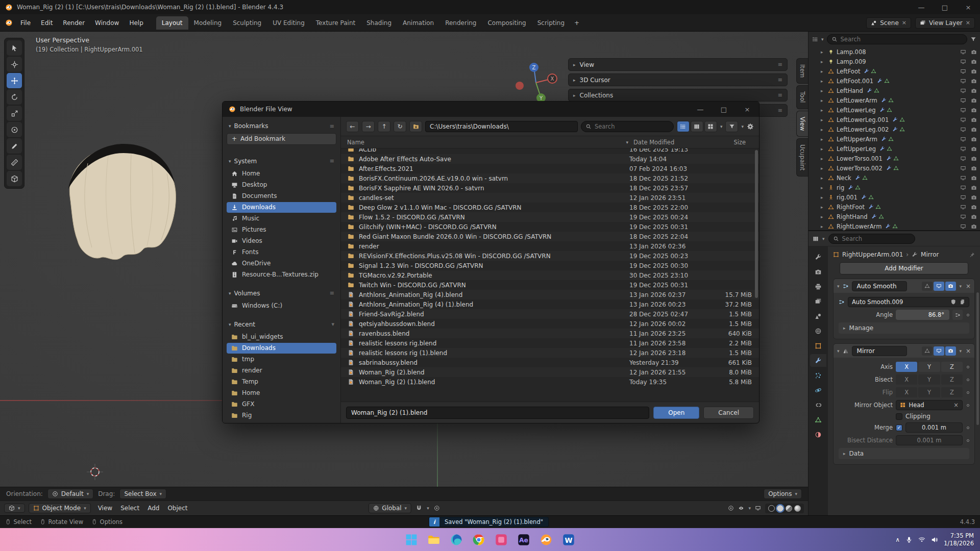  Describe the element at coordinates (550, 295) in the screenshot. I see `file-row: Anthlons_Animation_Rig (4).blend 13 Jan …` at that location.